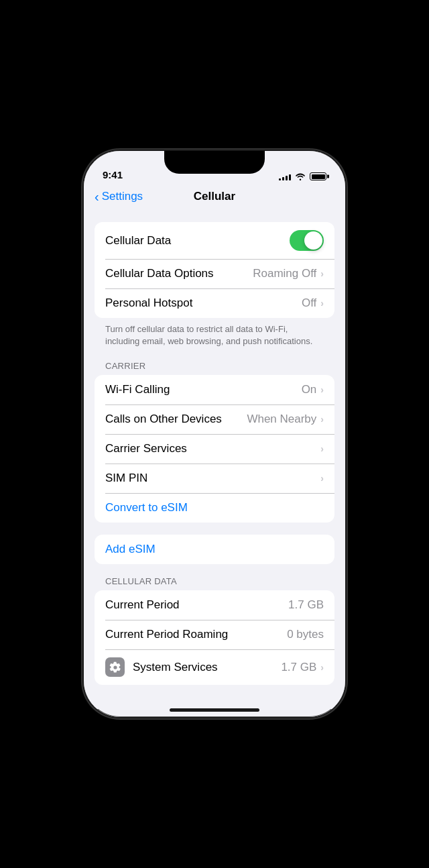 The image size is (429, 868). What do you see at coordinates (214, 584) in the screenshot?
I see `cellular-data-section-header: CELLULAR DATA` at bounding box center [214, 584].